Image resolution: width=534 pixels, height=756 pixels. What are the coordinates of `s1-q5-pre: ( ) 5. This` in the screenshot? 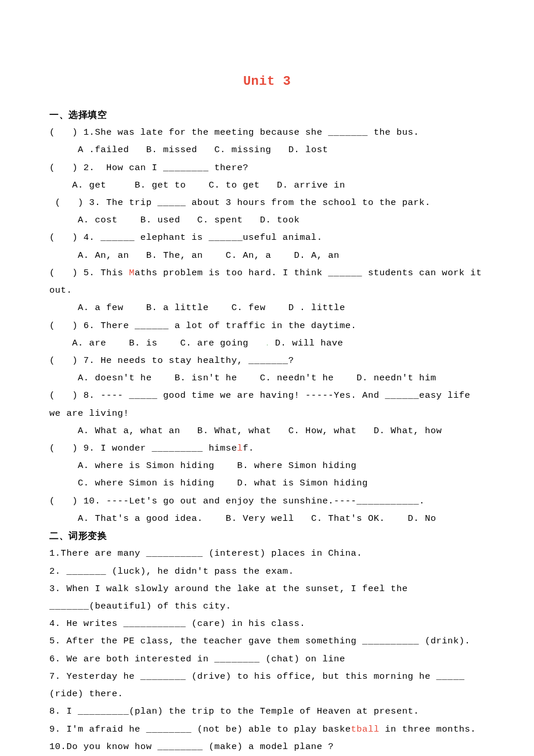 It's located at (89, 273).